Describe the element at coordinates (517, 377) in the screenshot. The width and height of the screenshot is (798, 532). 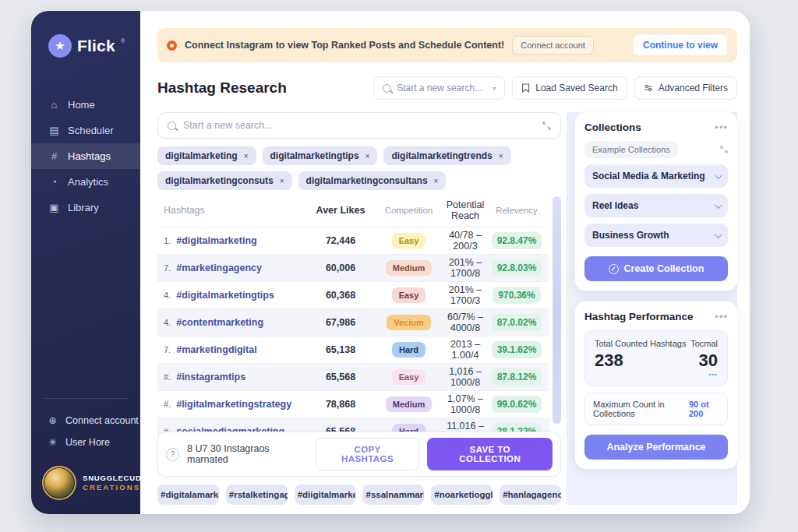
I see `relevancy-cell: 87.8.12%` at that location.